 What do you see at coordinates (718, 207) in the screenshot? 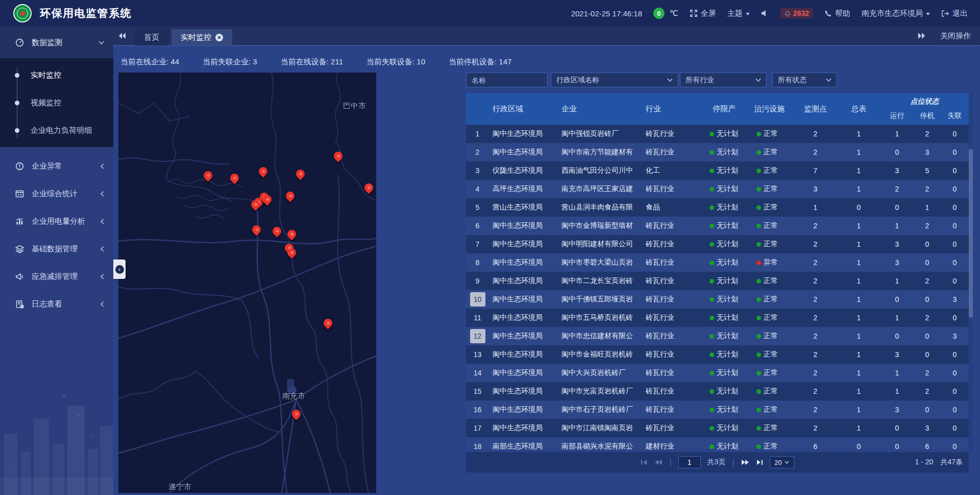
I see `table-row: 5营山生态环境局营山县润丰肉食品有限食品无计划正常10010` at bounding box center [718, 207].